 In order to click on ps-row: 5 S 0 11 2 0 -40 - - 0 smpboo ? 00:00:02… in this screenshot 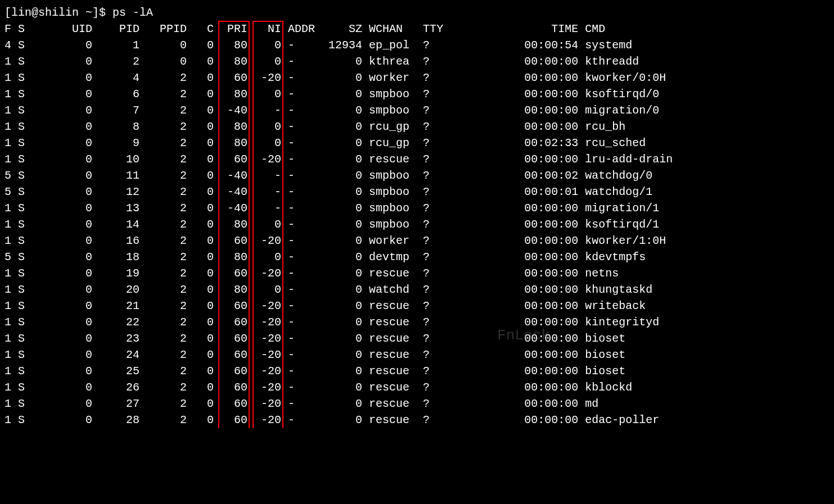, I will do `click(417, 175)`.